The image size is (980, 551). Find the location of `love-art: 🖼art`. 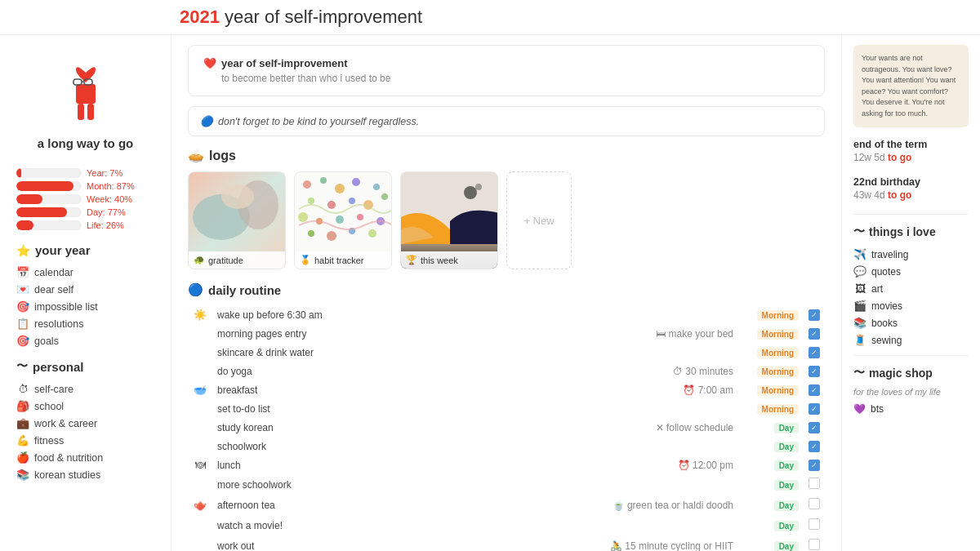

love-art: 🖼art is located at coordinates (911, 289).